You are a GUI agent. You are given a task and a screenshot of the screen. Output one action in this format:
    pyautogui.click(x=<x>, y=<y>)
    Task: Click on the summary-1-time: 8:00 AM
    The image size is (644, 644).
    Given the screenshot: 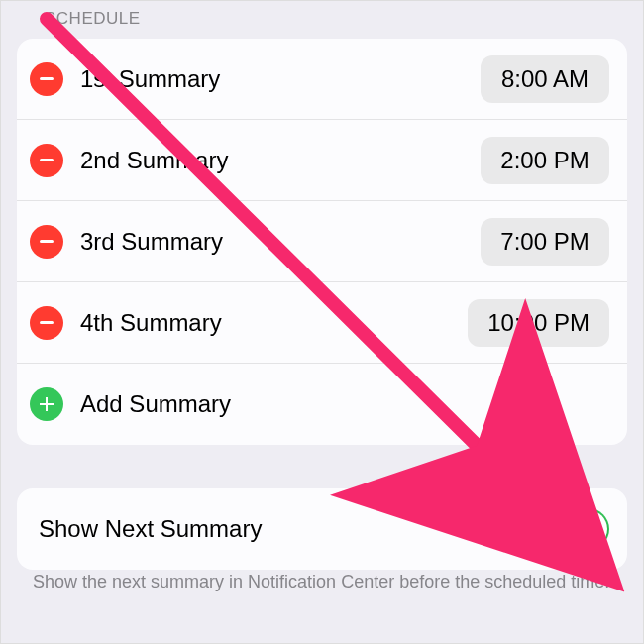 What is the action you would take?
    pyautogui.click(x=545, y=79)
    